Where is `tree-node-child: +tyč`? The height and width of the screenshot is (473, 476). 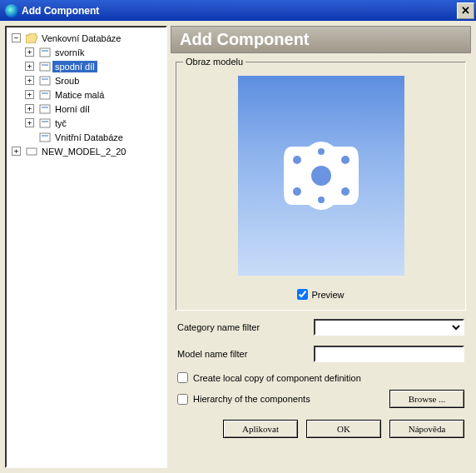
tree-node-child: +tyč is located at coordinates (95, 123).